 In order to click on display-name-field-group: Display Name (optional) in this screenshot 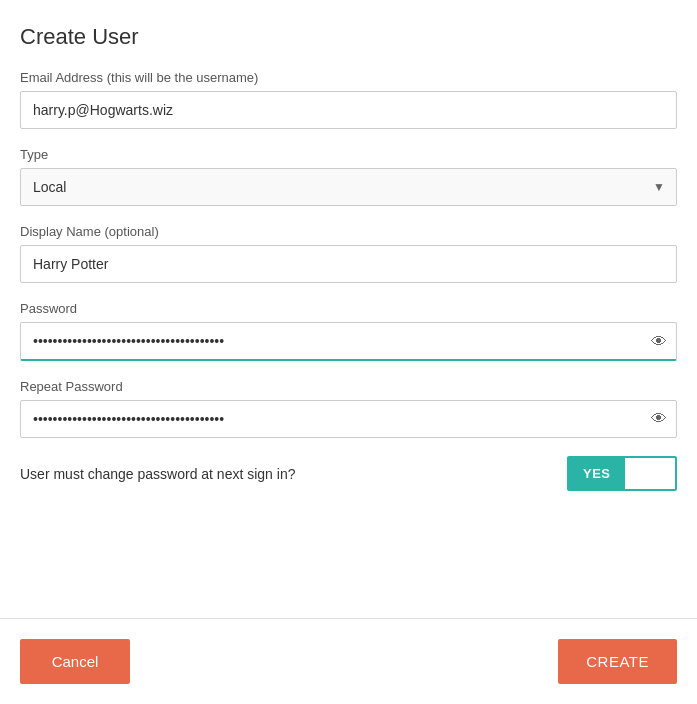, I will do `click(348, 254)`.